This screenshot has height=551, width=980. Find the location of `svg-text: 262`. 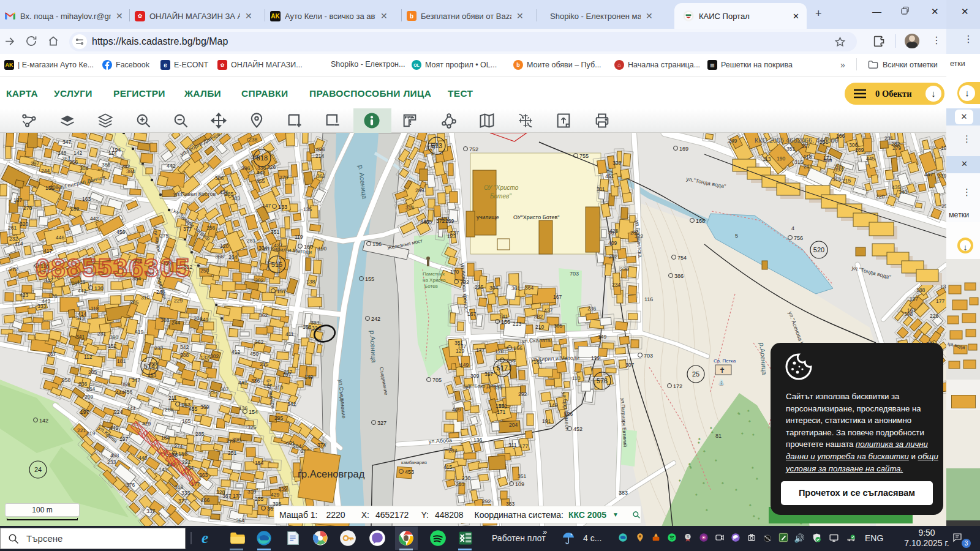

svg-text: 262 is located at coordinates (259, 342).